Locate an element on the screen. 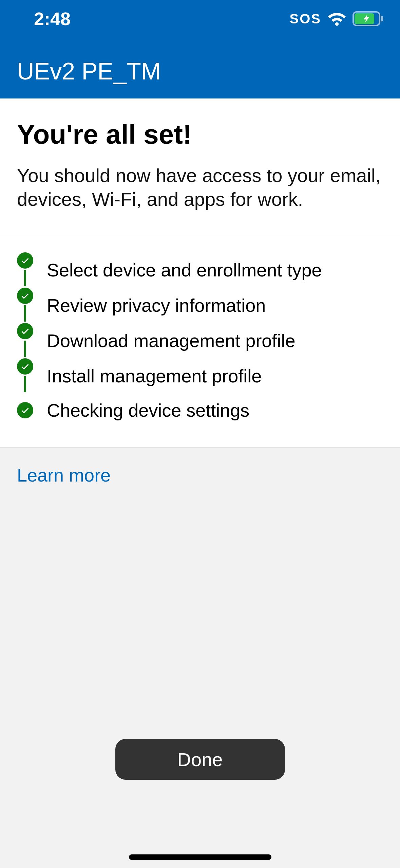 The width and height of the screenshot is (400, 868). checklist-item: Install management profile is located at coordinates (200, 376).